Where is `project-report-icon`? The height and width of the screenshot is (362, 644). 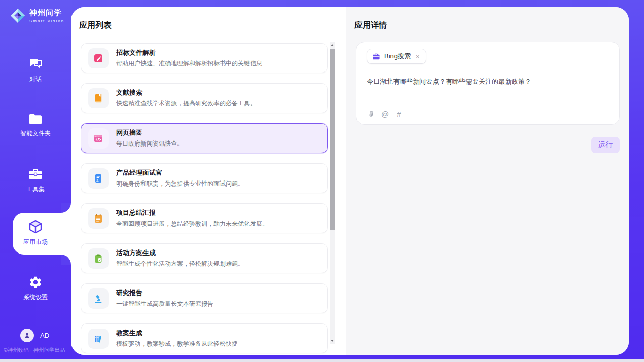 project-report-icon is located at coordinates (98, 219).